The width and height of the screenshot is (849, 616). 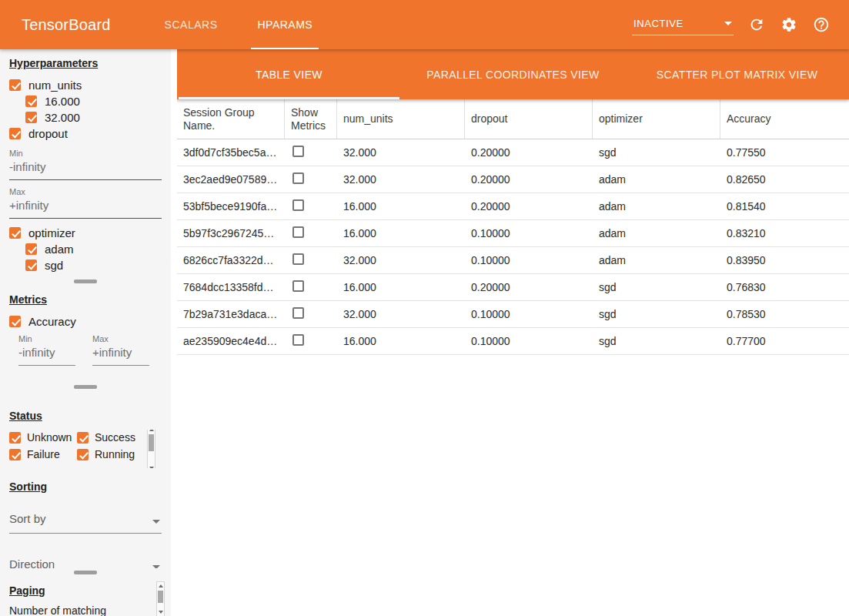 What do you see at coordinates (513, 152) in the screenshot?
I see `table-row: 3df0d7cf35bec5a… 32.000 0.20000 sgd 0.77…` at bounding box center [513, 152].